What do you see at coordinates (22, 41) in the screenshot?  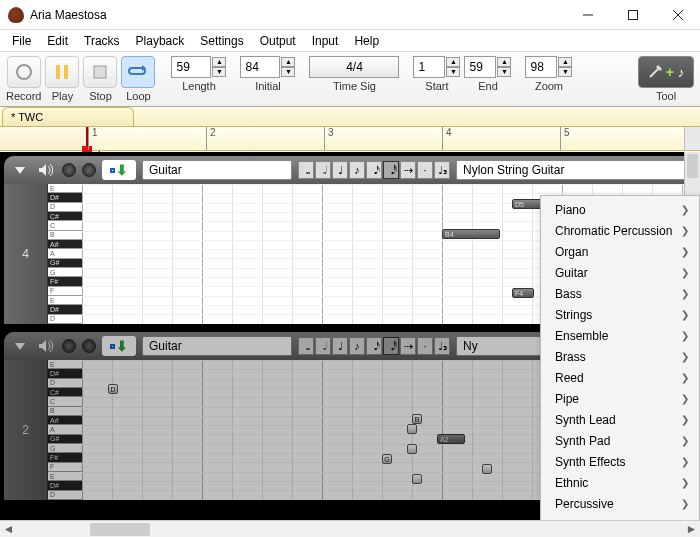 I see `menu-file: File` at bounding box center [22, 41].